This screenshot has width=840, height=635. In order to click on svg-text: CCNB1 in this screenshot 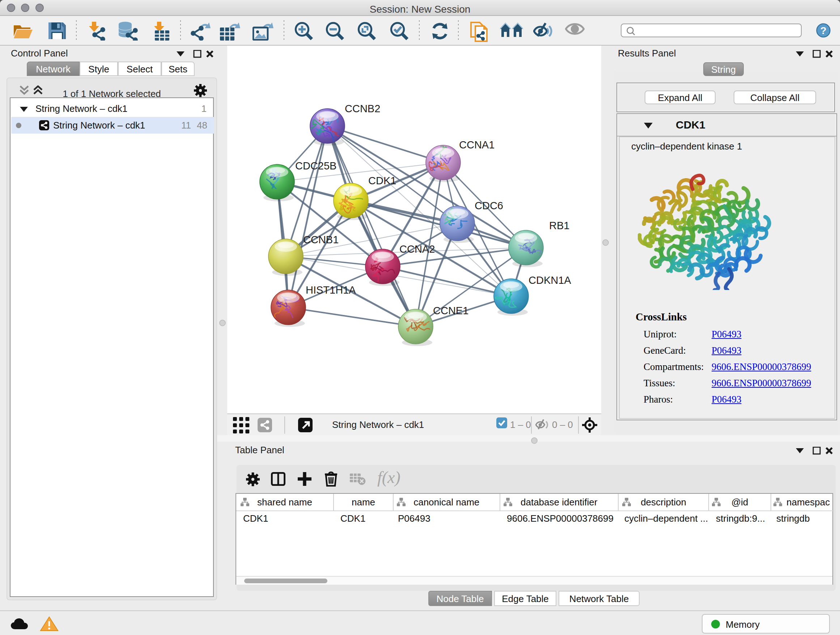, I will do `click(321, 239)`.